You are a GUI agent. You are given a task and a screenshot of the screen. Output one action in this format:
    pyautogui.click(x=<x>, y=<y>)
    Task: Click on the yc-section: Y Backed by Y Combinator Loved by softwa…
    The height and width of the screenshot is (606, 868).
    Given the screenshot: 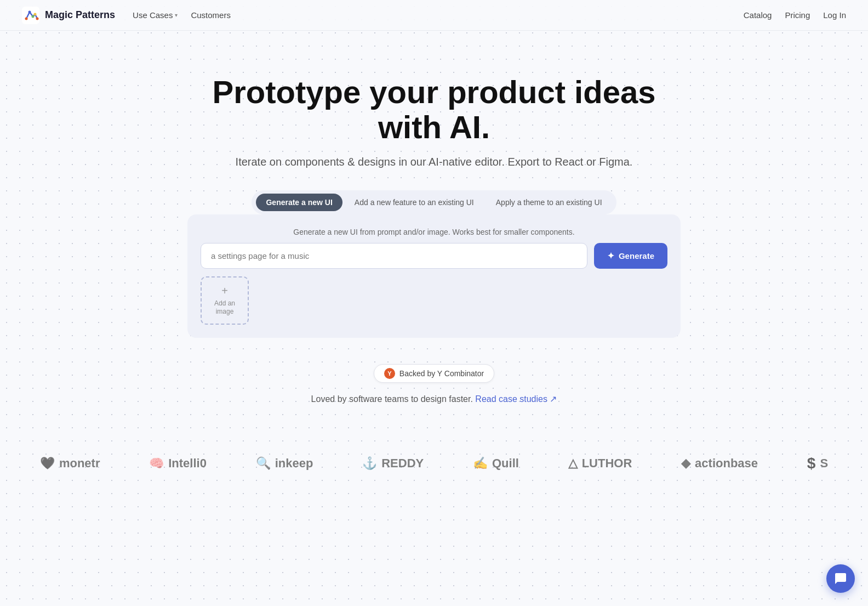 What is the action you would take?
    pyautogui.click(x=434, y=384)
    